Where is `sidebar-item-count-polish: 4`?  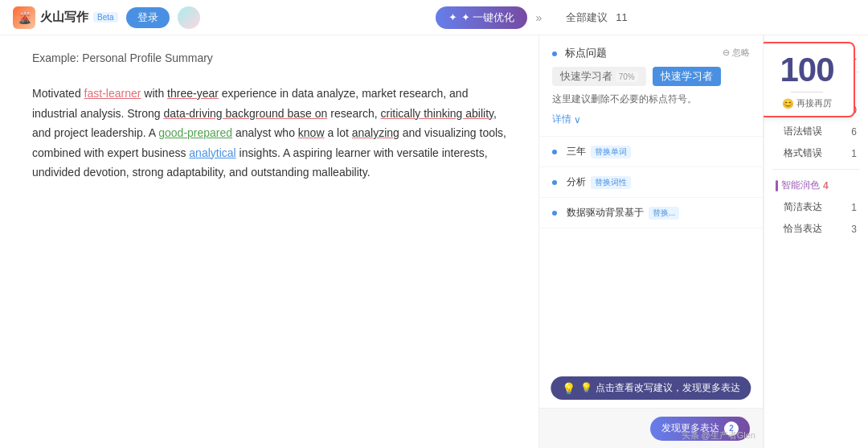
sidebar-item-count-polish: 4 is located at coordinates (826, 186).